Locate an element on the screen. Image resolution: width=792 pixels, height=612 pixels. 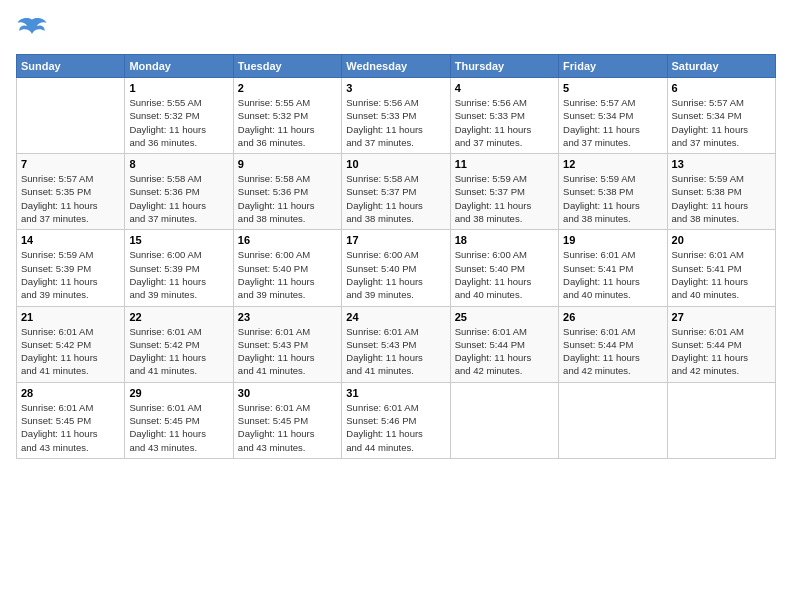
day-number: 29 is located at coordinates (178, 393).